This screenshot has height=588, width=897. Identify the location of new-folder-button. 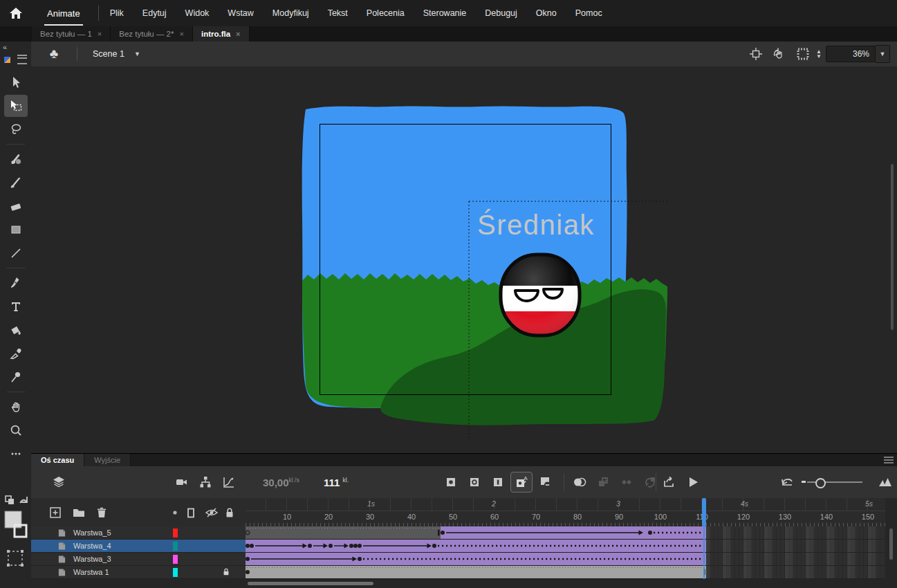
(79, 513).